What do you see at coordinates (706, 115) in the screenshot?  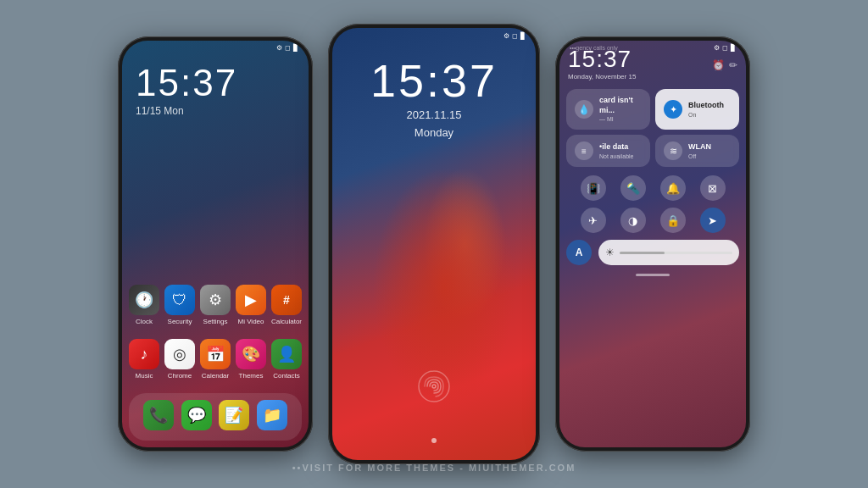 I see `cc-bluetooth-sub: On` at bounding box center [706, 115].